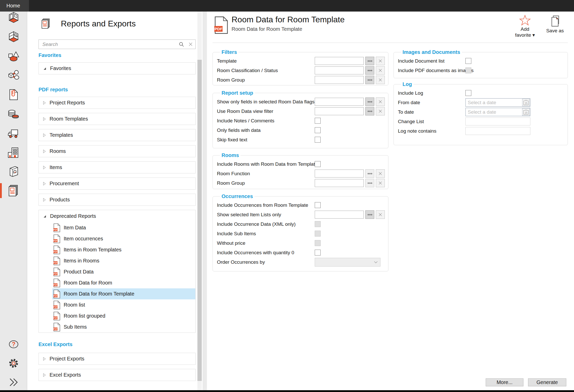 This screenshot has width=574, height=392. What do you see at coordinates (339, 214) in the screenshot?
I see `item-lists-input` at bounding box center [339, 214].